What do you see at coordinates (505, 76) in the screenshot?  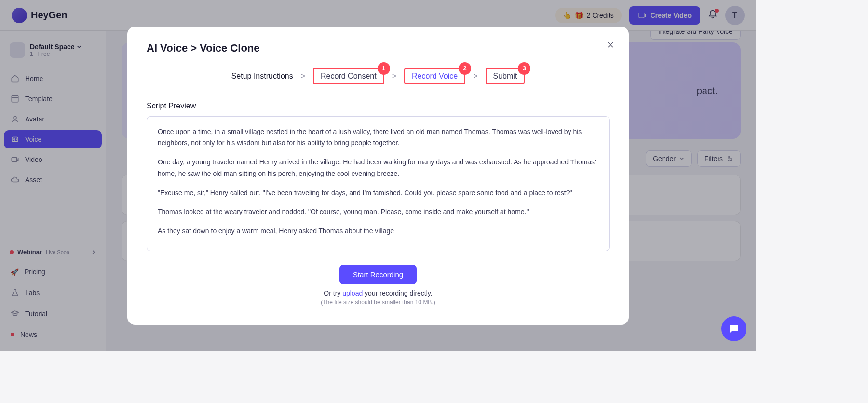 I see `step-label: Submit` at bounding box center [505, 76].